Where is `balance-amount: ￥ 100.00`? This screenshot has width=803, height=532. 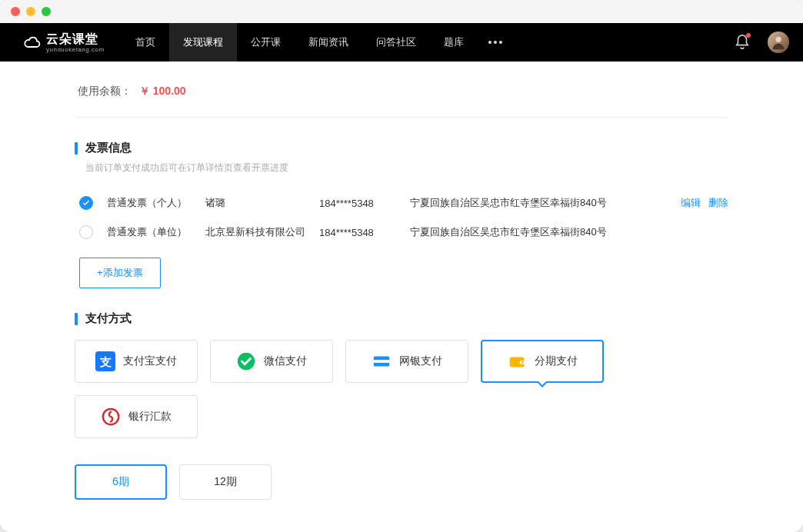
balance-amount: ￥ 100.00 is located at coordinates (163, 91).